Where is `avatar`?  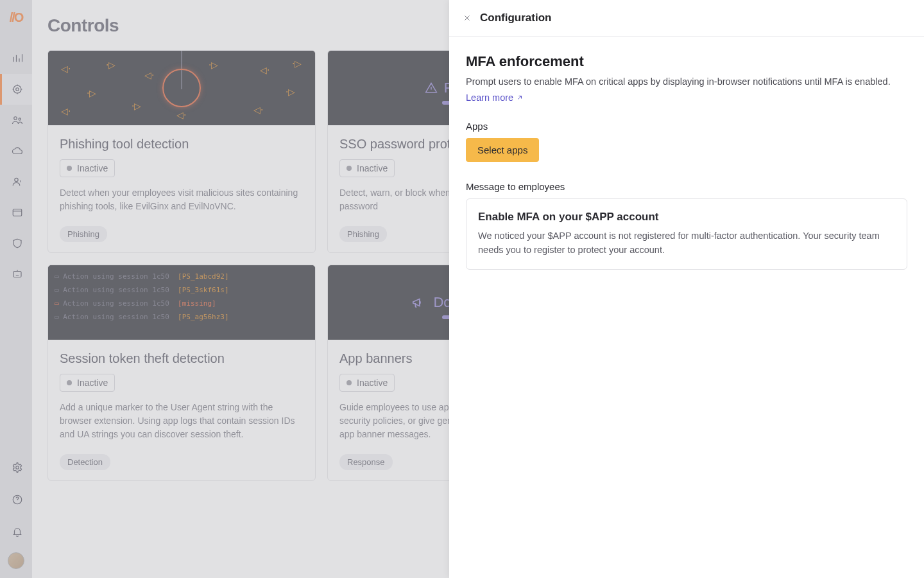
avatar is located at coordinates (16, 561).